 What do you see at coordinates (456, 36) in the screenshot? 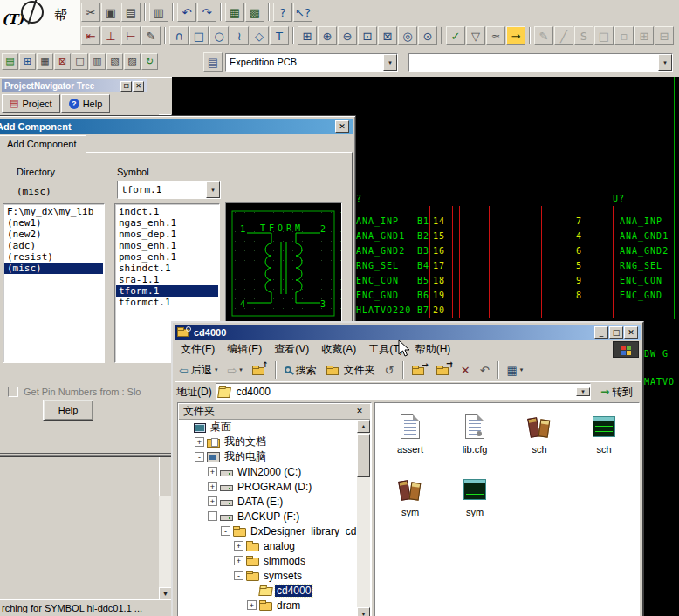
I see `verify-button: ✓` at bounding box center [456, 36].